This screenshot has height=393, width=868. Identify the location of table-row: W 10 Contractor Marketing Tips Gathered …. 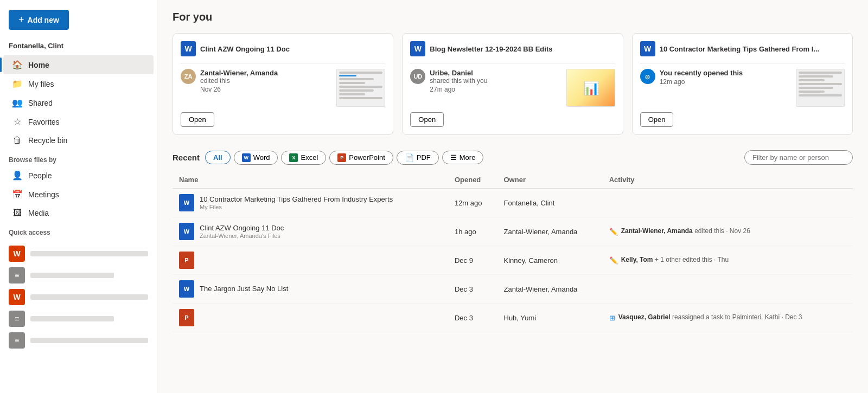
(513, 203).